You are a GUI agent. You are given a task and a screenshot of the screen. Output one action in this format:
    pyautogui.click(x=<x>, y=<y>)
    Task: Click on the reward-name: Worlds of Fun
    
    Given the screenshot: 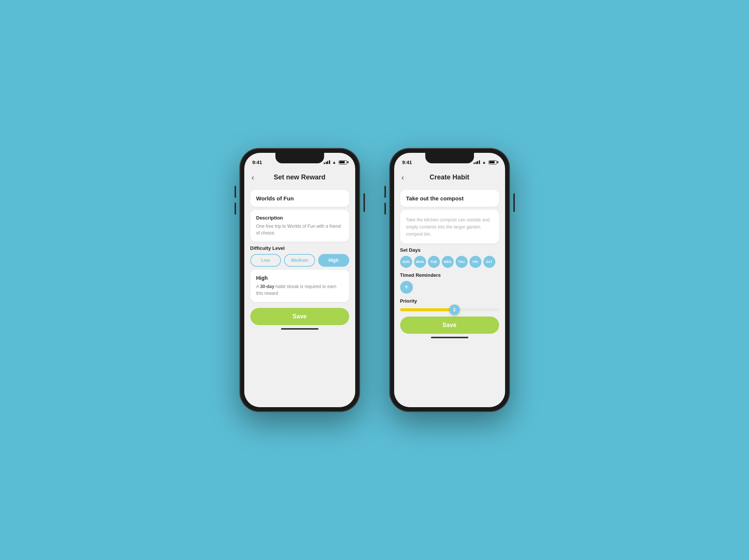 What is the action you would take?
    pyautogui.click(x=300, y=199)
    